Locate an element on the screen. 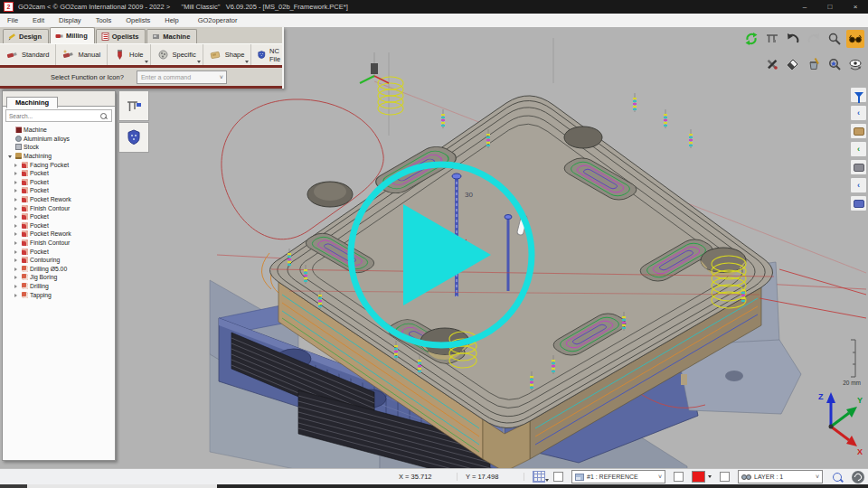 This screenshot has width=868, height=488. measure-caliper-icon is located at coordinates (772, 39).